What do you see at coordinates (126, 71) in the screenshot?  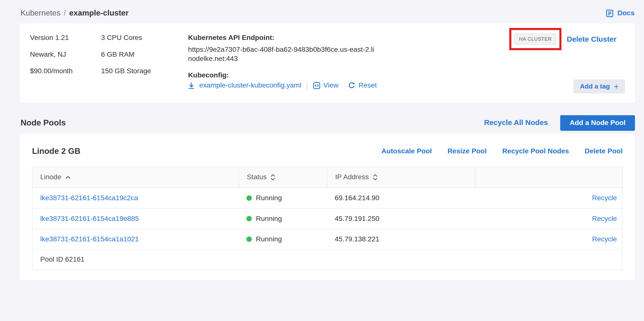 I see `cluster-storage: 150 GB Storage` at bounding box center [126, 71].